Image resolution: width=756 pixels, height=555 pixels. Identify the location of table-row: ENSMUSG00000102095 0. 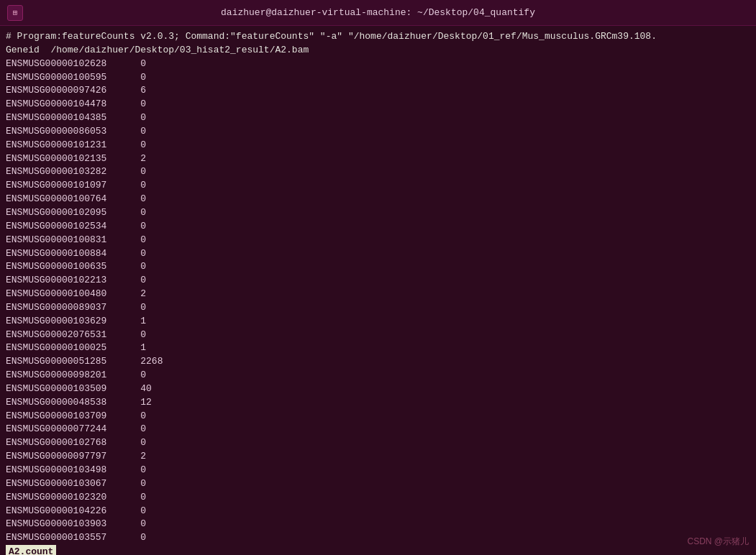
(378, 213).